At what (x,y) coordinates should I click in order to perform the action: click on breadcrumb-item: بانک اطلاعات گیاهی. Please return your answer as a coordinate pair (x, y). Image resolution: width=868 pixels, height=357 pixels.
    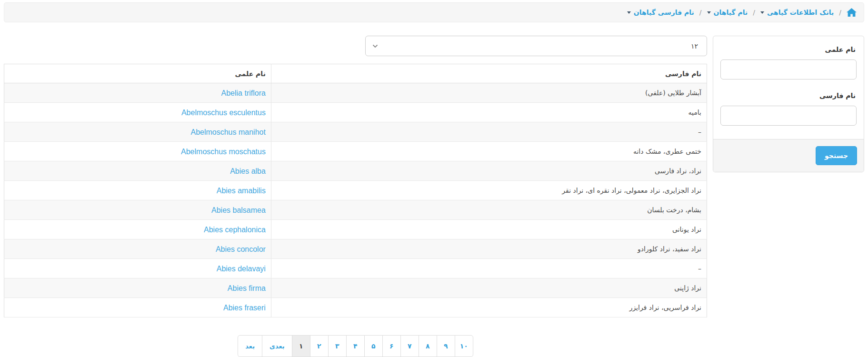
    Looking at the image, I should click on (797, 12).